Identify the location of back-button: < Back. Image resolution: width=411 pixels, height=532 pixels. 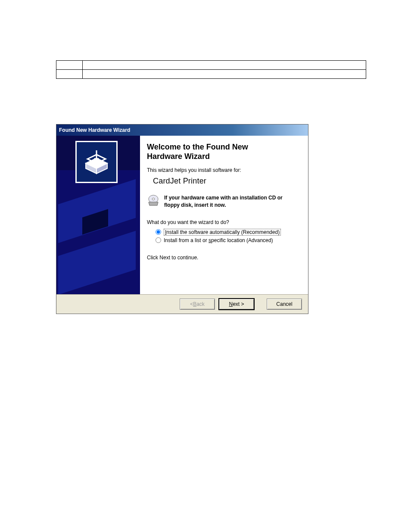
(197, 304).